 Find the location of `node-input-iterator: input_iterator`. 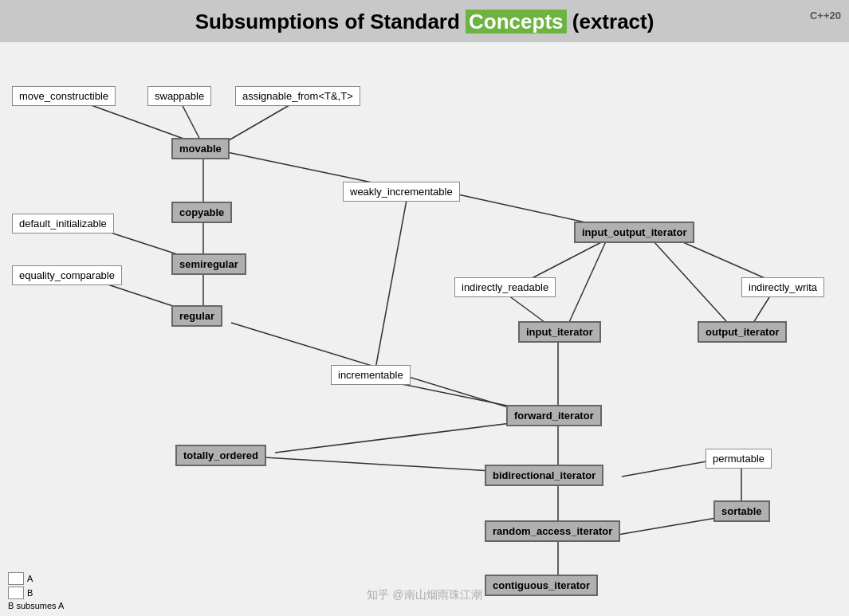

node-input-iterator: input_iterator is located at coordinates (560, 332).